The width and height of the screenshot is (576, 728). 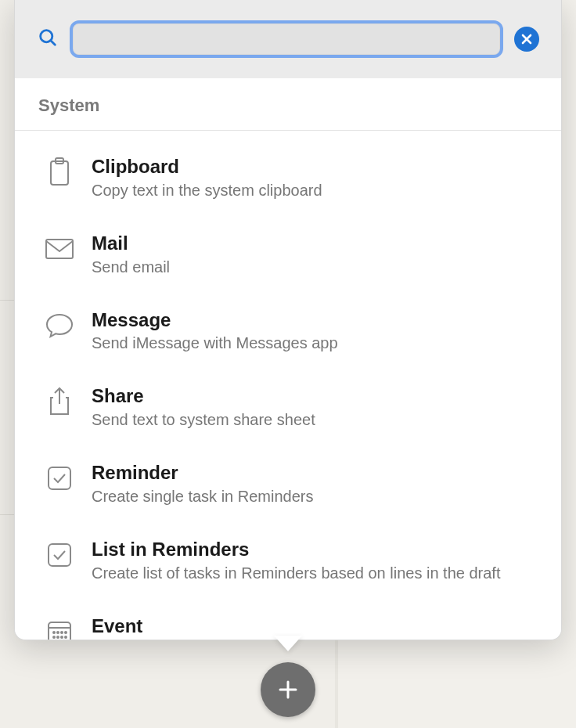 I want to click on action-event: Event Create calendar event using system…, so click(x=288, y=620).